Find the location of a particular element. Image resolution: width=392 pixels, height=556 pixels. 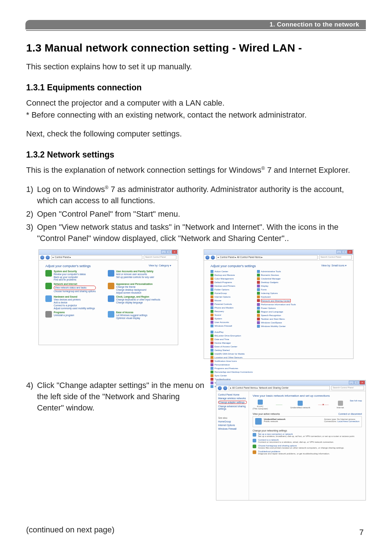

cp-item: User Accounts is located at coordinates (233, 322).